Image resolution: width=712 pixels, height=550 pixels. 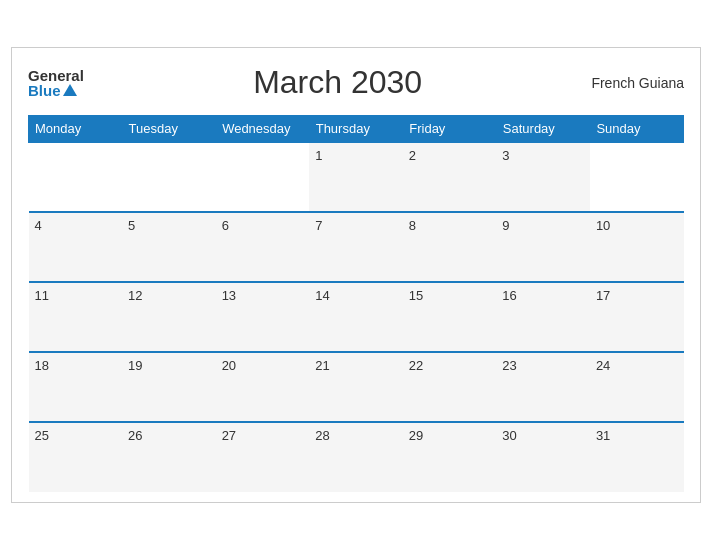 I want to click on header-tuesday: Tuesday, so click(x=169, y=130).